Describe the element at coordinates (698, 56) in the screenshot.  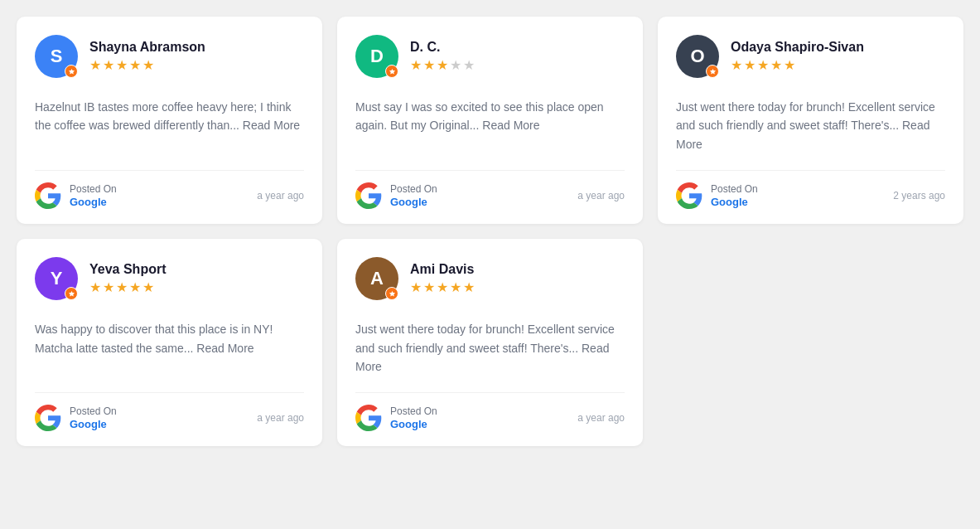
I see `avatar: O` at that location.